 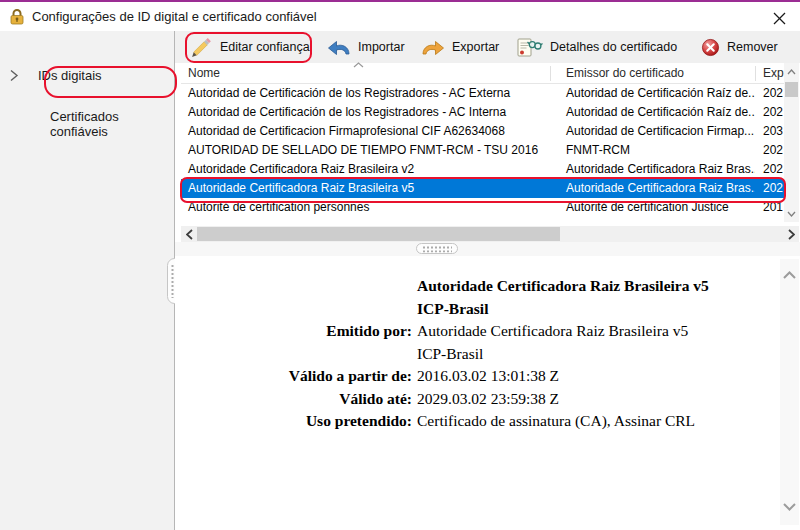 What do you see at coordinates (488, 400) in the screenshot?
I see `detail-value: 2029.03.02 23:59:38 Z` at bounding box center [488, 400].